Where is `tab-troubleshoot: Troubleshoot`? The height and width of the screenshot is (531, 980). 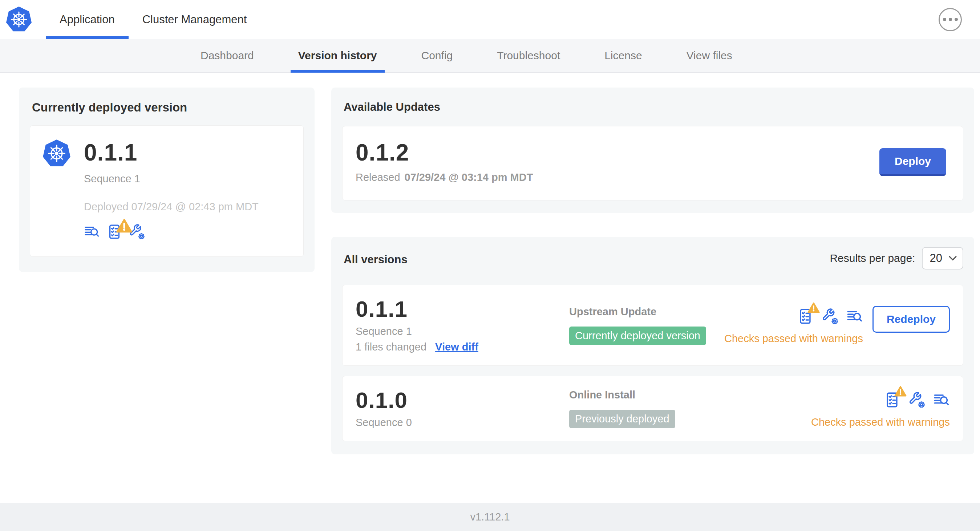 tab-troubleshoot: Troubleshoot is located at coordinates (528, 56).